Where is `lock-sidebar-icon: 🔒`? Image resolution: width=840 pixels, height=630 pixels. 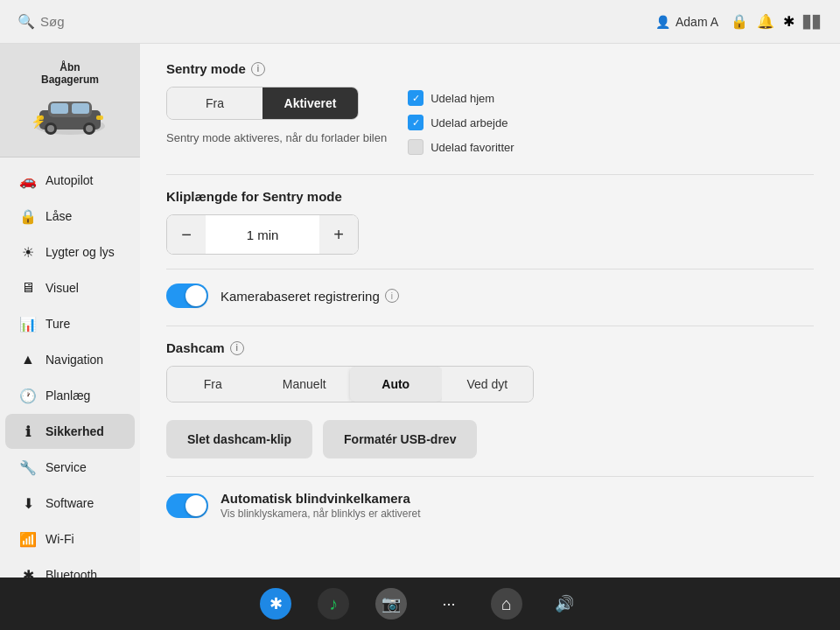
lock-sidebar-icon: 🔒 is located at coordinates (28, 216).